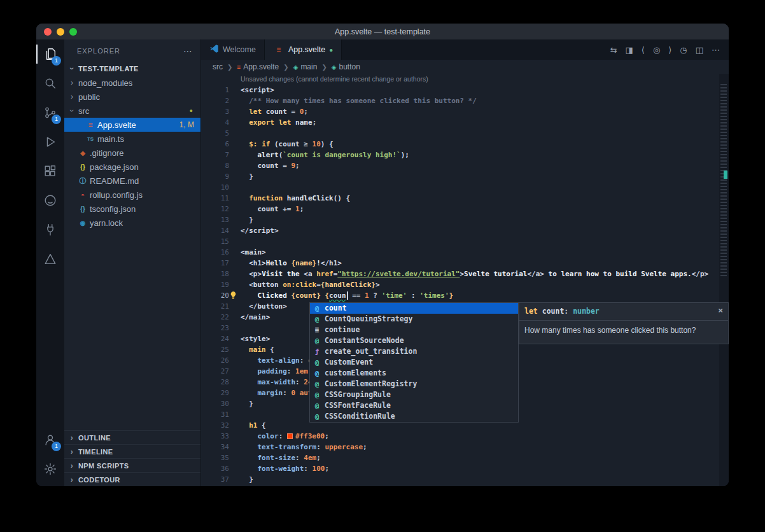 The image size is (765, 532). Describe the element at coordinates (465, 144) in the screenshot. I see `code-line: 6 $: if (count ≥ 10) {` at that location.